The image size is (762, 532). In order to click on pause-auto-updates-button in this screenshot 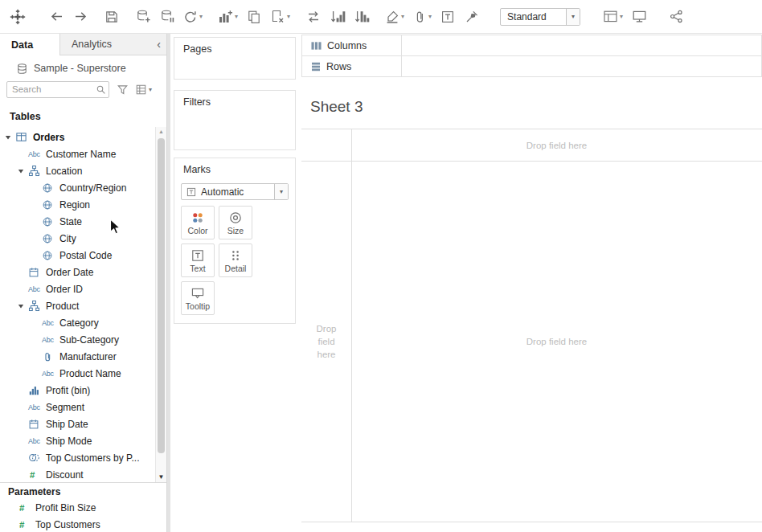, I will do `click(167, 17)`.